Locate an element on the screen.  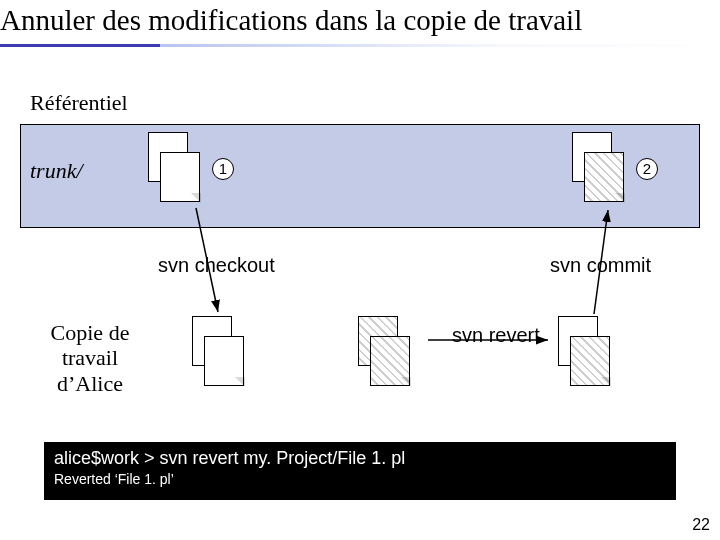
label-revert: svn revert is located at coordinates (496, 336).